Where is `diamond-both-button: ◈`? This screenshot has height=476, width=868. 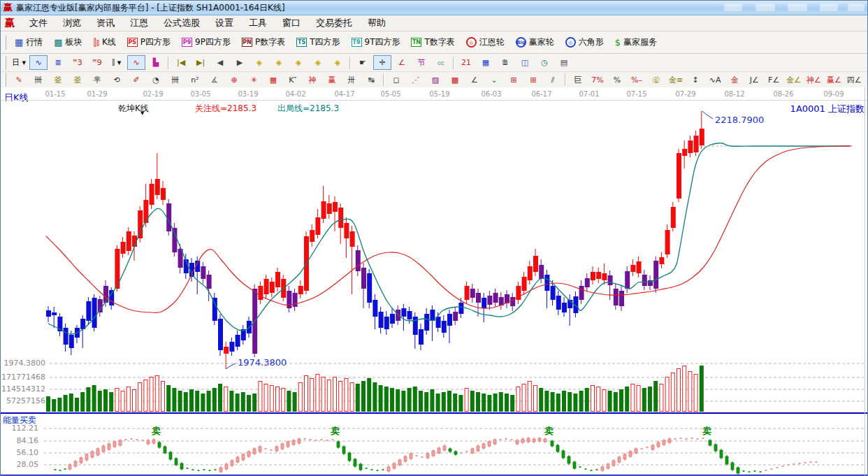
diamond-both-button: ◈ is located at coordinates (298, 63).